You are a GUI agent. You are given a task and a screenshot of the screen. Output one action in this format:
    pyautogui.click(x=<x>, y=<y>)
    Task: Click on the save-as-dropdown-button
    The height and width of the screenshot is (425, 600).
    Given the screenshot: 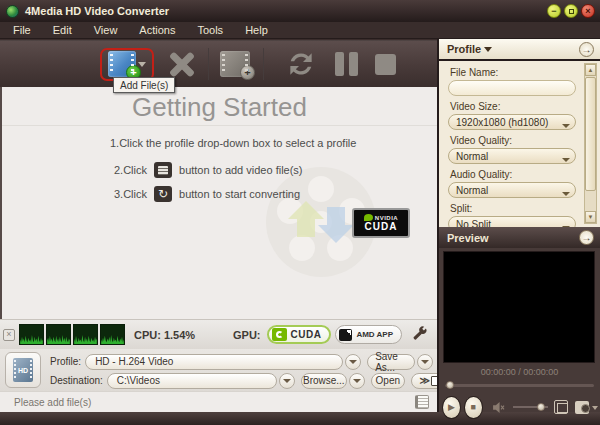 What is the action you would take?
    pyautogui.click(x=425, y=362)
    